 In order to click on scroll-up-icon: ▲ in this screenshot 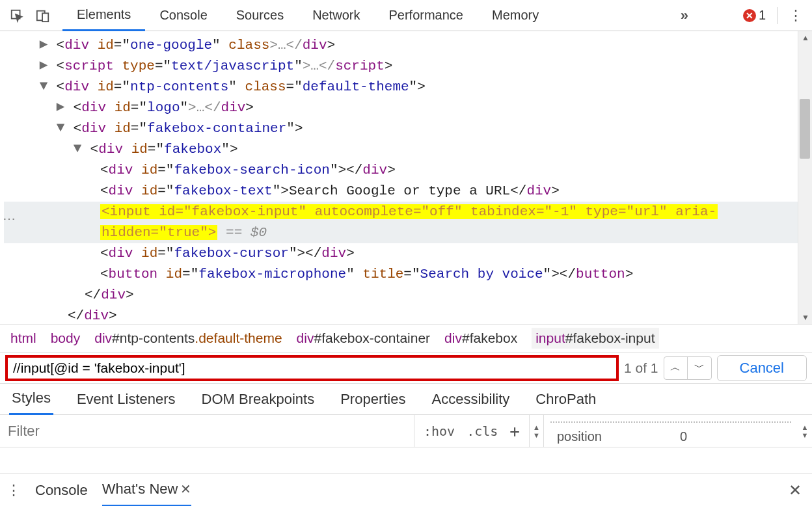, I will do `click(805, 38)`.